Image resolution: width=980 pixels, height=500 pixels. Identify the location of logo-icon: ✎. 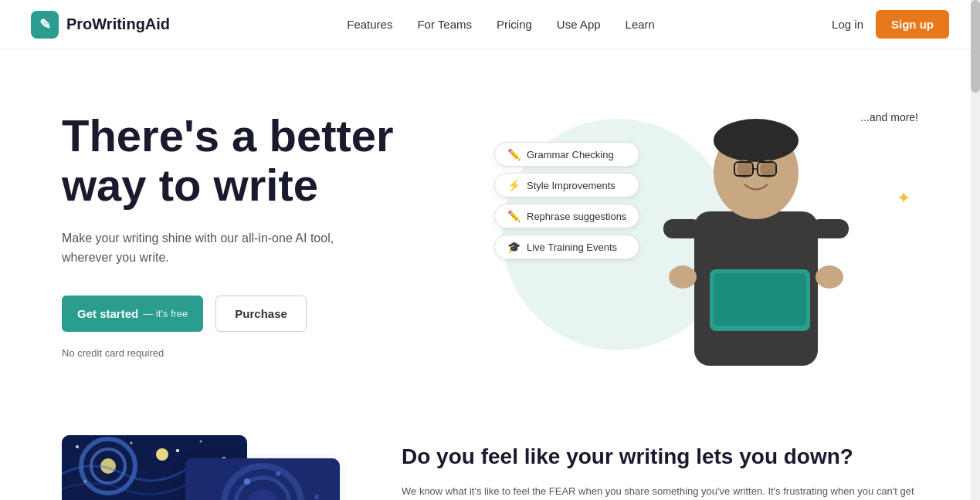
(45, 25).